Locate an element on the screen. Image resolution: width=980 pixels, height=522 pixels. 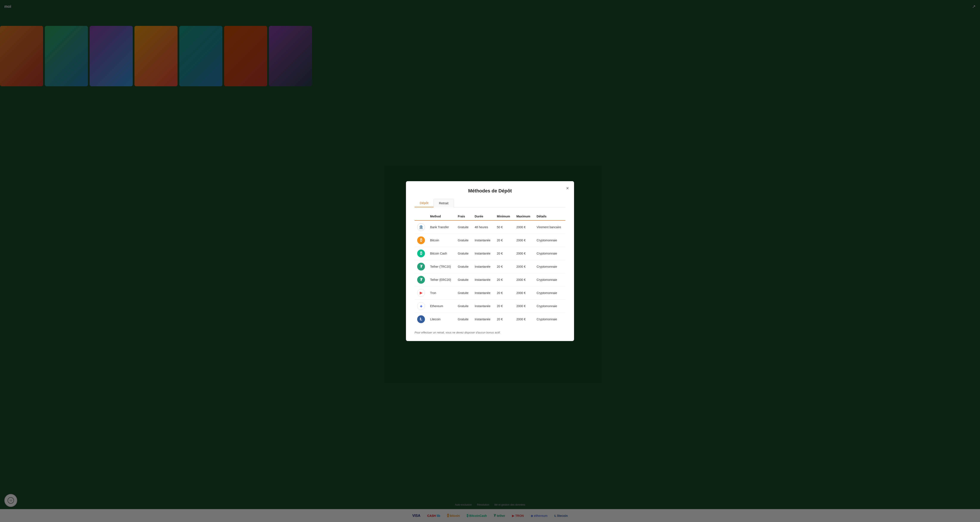
method-minimum: 50 € is located at coordinates (504, 227).